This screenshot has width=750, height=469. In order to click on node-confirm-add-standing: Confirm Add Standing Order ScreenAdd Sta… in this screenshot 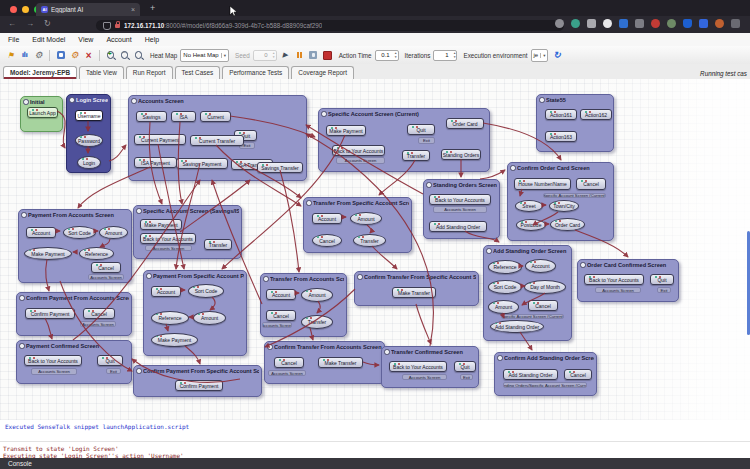, I will do `click(546, 374)`.